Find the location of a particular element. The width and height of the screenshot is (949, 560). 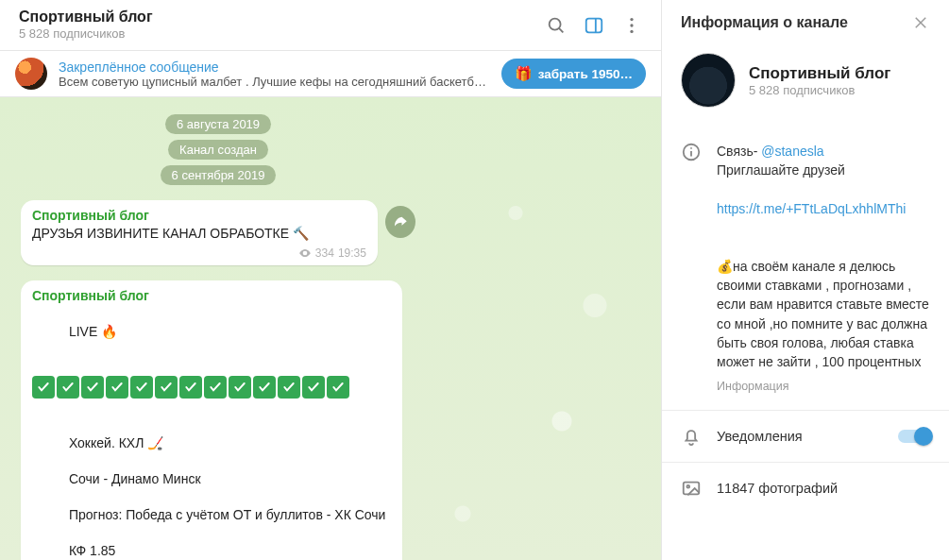

pinned-title: Закреплённое сообщение is located at coordinates (274, 67).